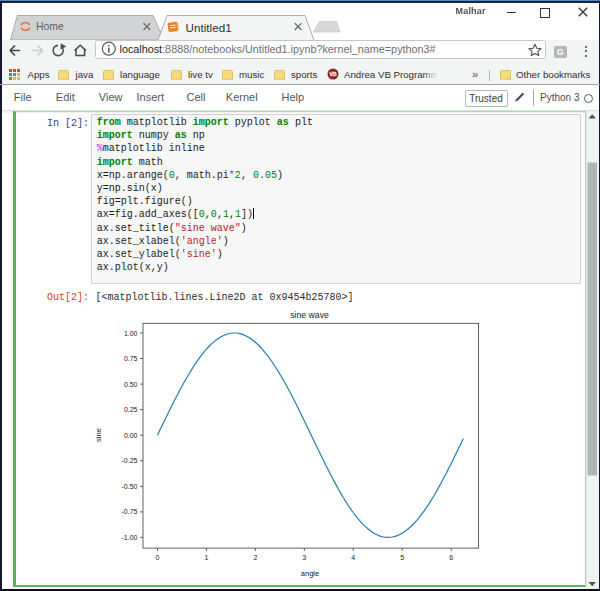  What do you see at coordinates (206, 558) in the screenshot?
I see `svg-text: 1` at bounding box center [206, 558].